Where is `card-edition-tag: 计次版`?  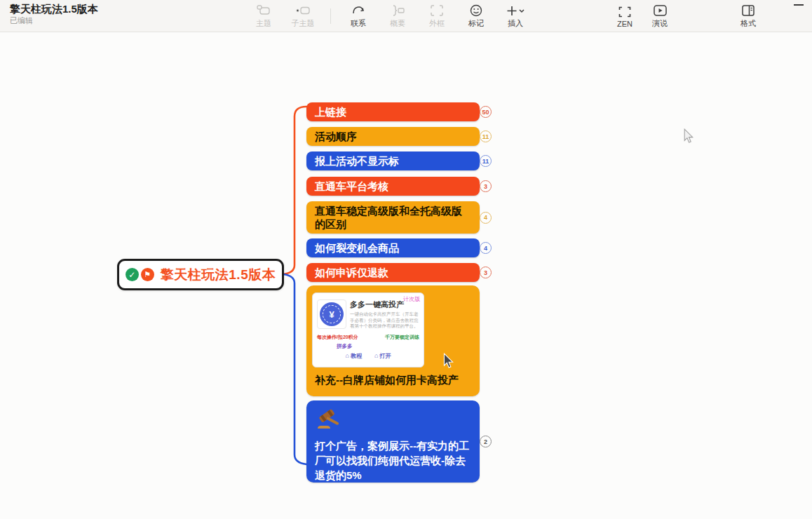
card-edition-tag: 计次版 is located at coordinates (412, 299).